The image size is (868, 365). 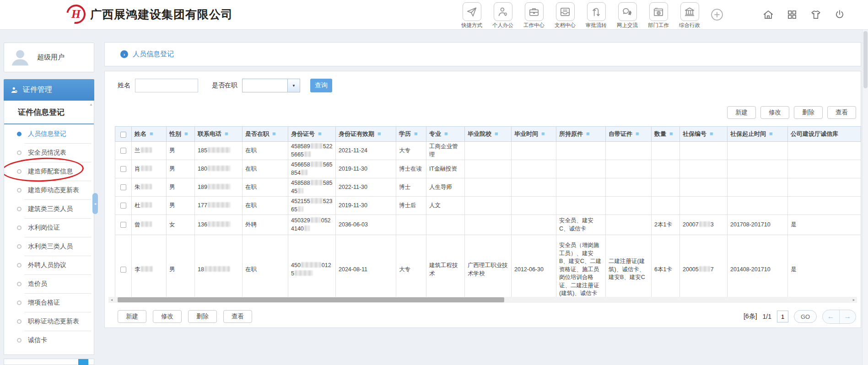 What do you see at coordinates (581, 134) in the screenshot?
I see `column-header-所持原件: 所持原件≡` at bounding box center [581, 134].